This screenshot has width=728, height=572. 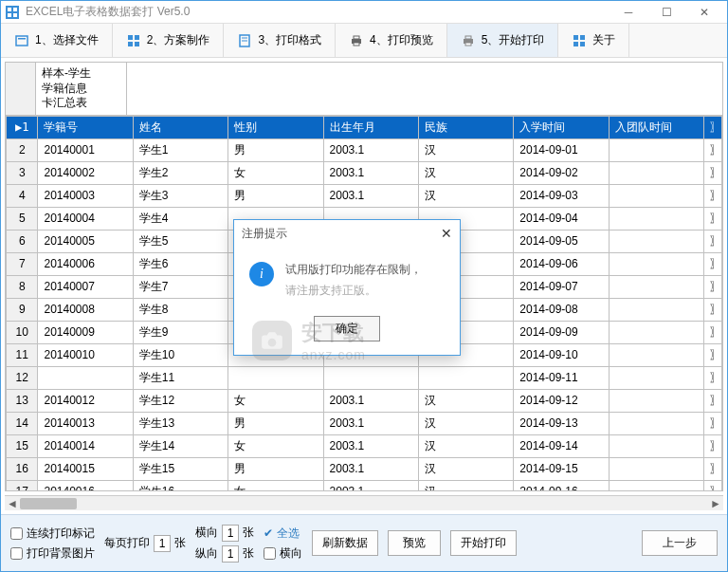 I want to click on cell: 学生9, so click(x=180, y=332).